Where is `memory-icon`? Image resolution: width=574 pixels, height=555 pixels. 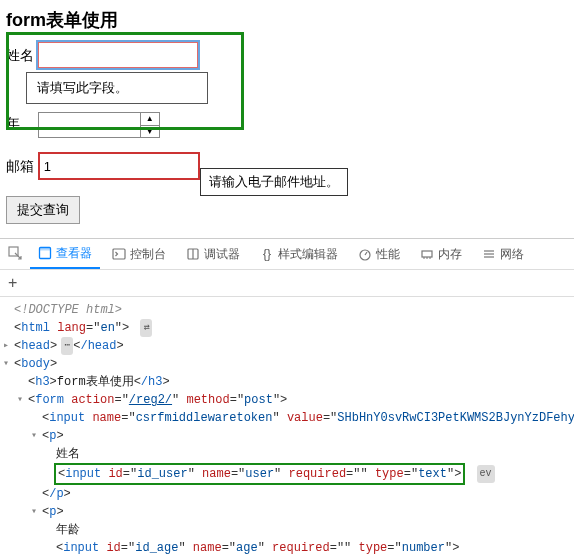
memory-icon is located at coordinates (427, 254).